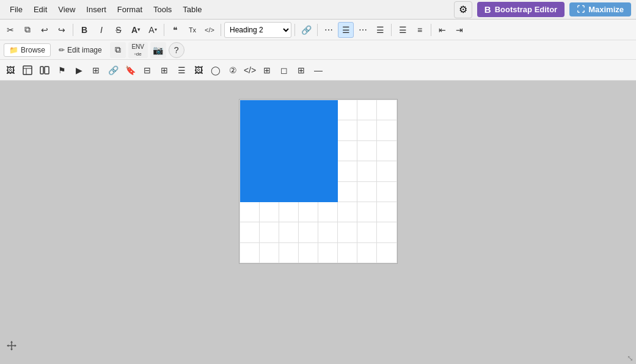 This screenshot has width=636, height=364. I want to click on menu-table: Table, so click(192, 10).